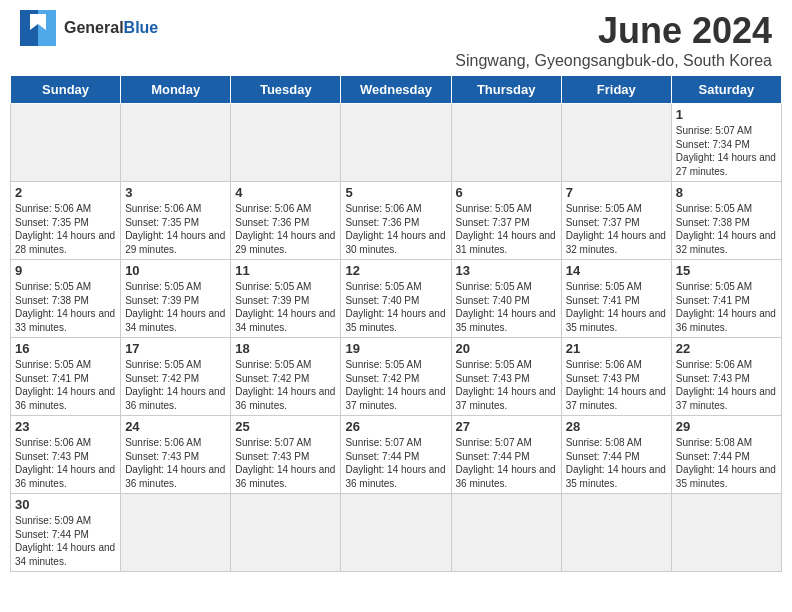 The width and height of the screenshot is (792, 612). I want to click on day-cell: 26Sunrise: 5:07 AMSunset: 7:44 PMDayligh…, so click(396, 455).